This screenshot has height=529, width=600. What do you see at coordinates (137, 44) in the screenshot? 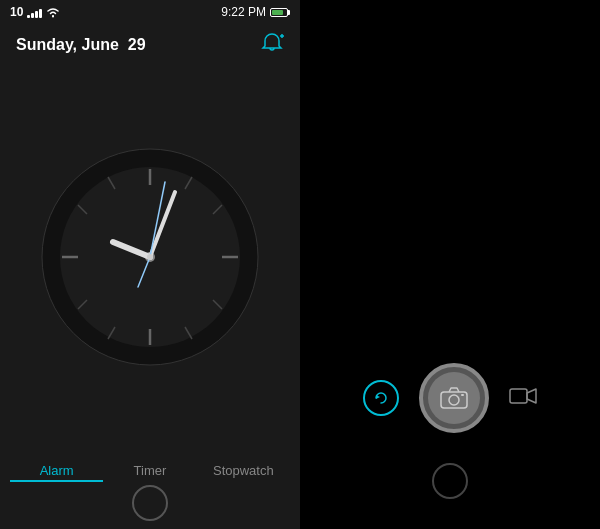
I see `date-day: 29` at bounding box center [137, 44].